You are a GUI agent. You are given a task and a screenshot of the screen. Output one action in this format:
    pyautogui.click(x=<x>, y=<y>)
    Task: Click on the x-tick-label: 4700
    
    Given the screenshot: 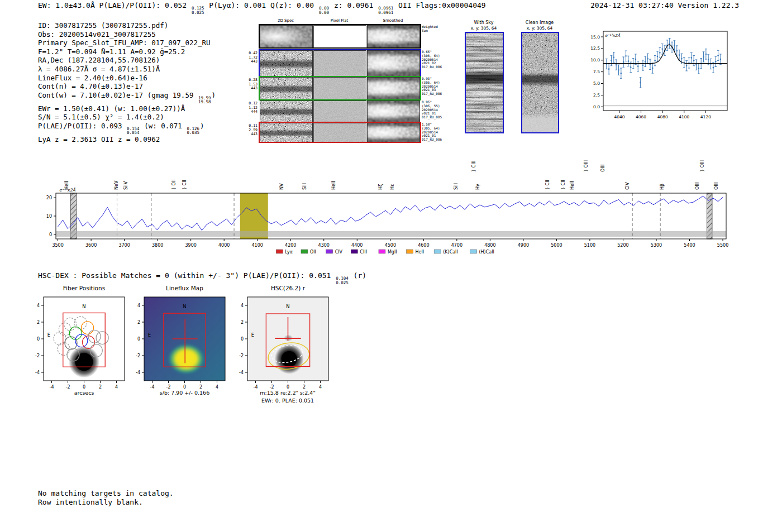 What is the action you would take?
    pyautogui.click(x=457, y=246)
    